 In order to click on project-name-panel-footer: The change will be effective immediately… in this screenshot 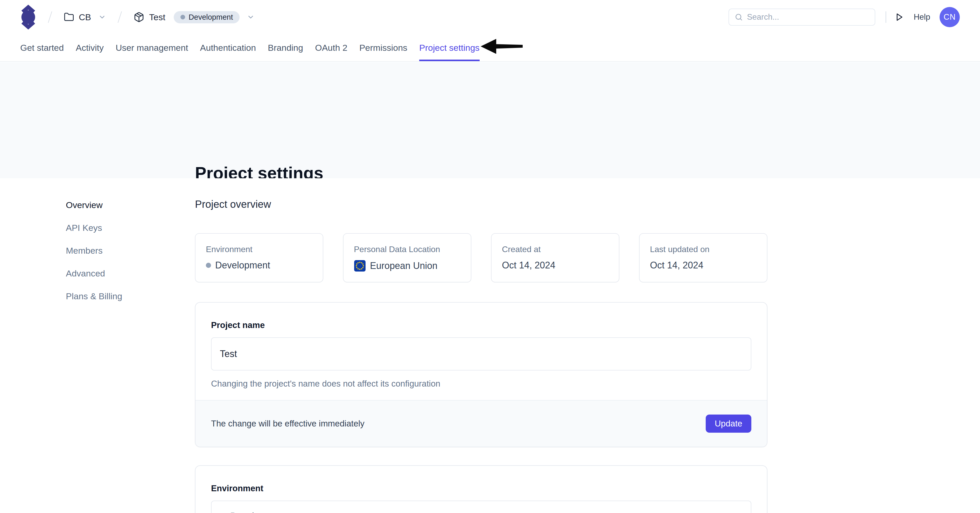, I will do `click(481, 424)`.